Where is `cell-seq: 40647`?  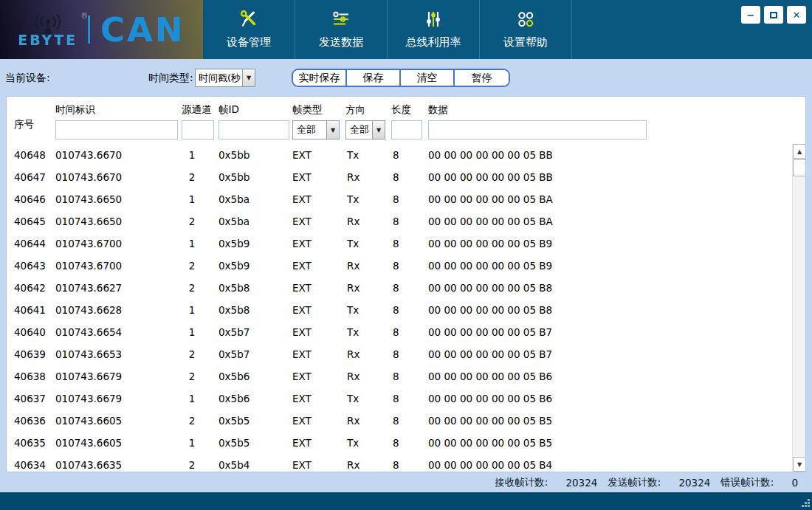 cell-seq: 40647 is located at coordinates (30, 177).